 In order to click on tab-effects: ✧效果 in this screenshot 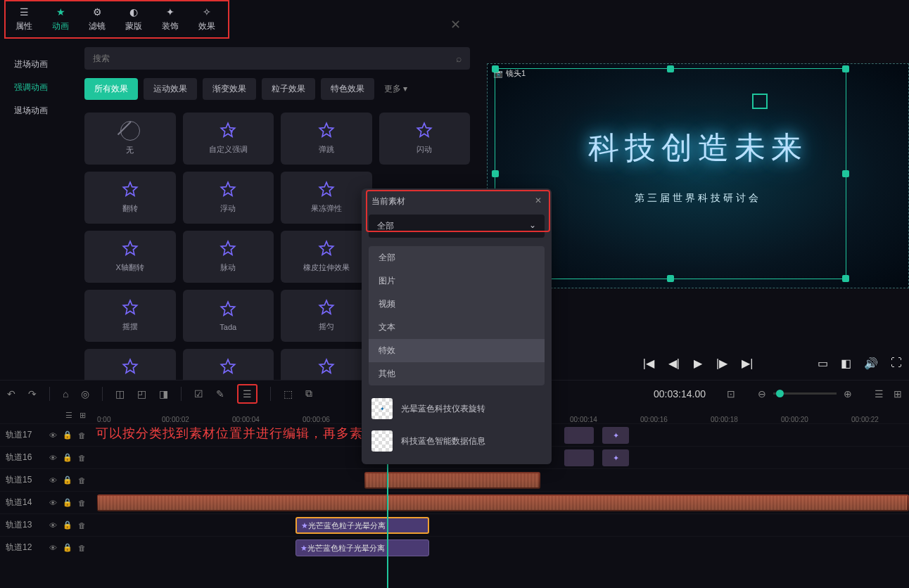, I will do `click(207, 20)`.